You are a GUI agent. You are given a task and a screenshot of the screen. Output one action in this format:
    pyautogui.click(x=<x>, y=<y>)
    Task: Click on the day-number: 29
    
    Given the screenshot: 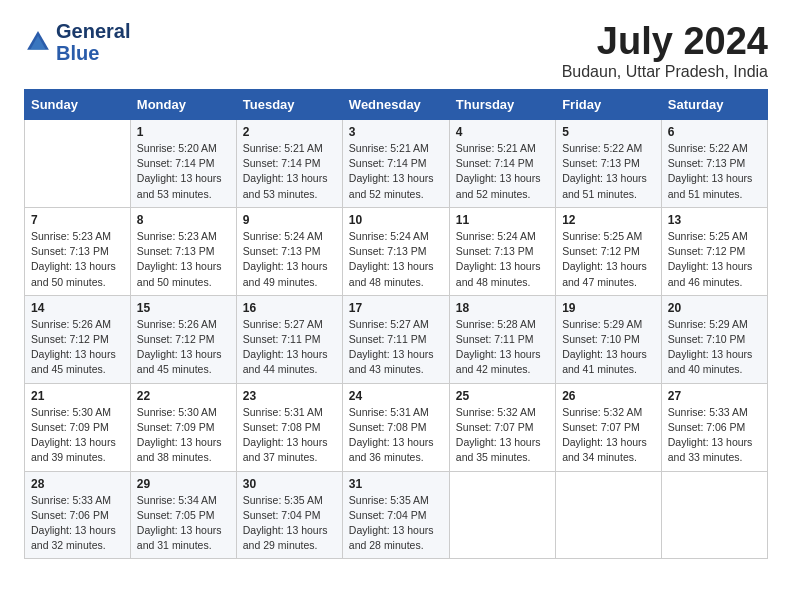 What is the action you would take?
    pyautogui.click(x=184, y=484)
    